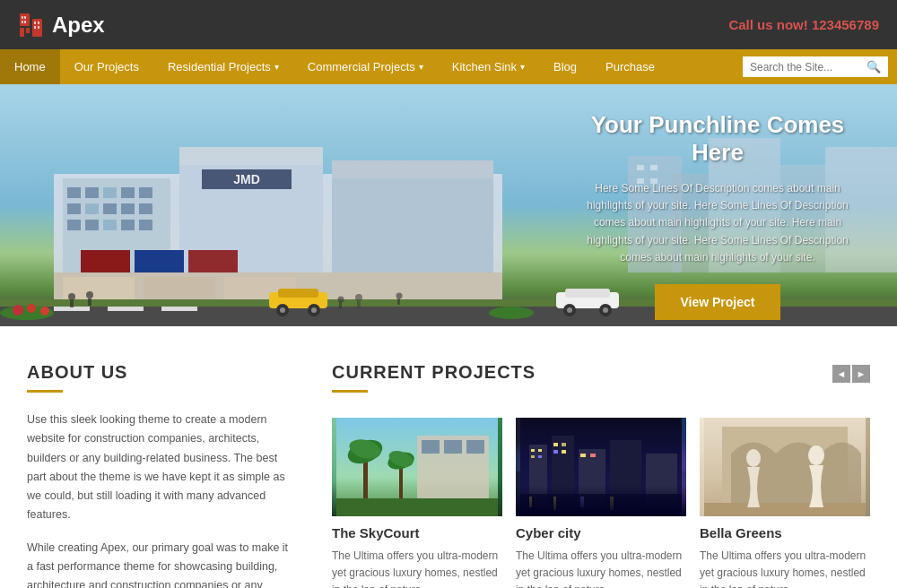 The width and height of the screenshot is (897, 588). Describe the element at coordinates (434, 373) in the screenshot. I see `projects-title: CURRENT PROJECTS` at that location.